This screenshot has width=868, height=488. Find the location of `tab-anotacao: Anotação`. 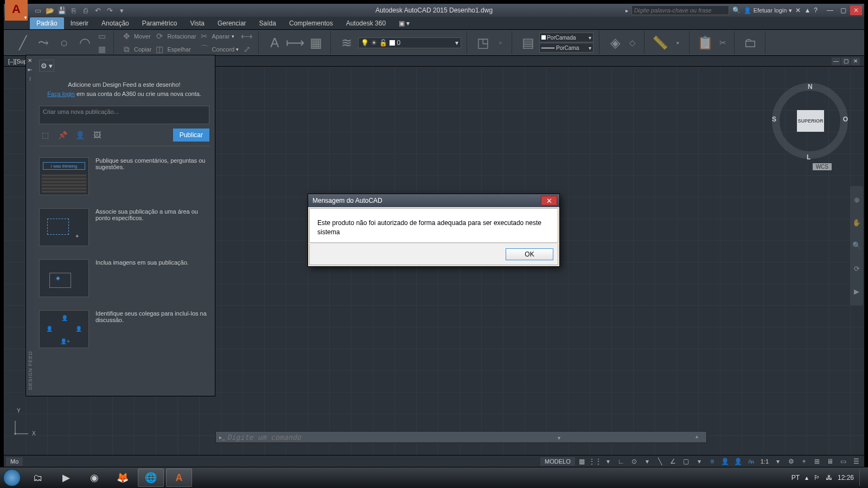

tab-anotacao: Anotação is located at coordinates (115, 23).